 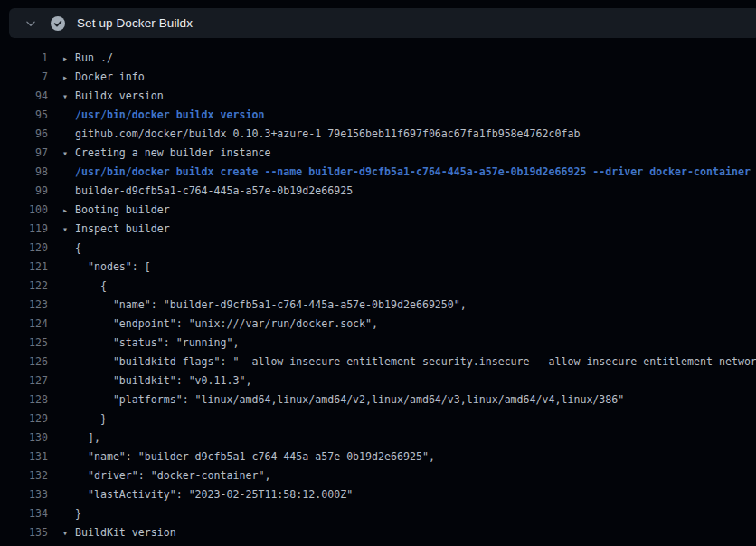 What do you see at coordinates (24, 419) in the screenshot?
I see `line-number: 129` at bounding box center [24, 419].